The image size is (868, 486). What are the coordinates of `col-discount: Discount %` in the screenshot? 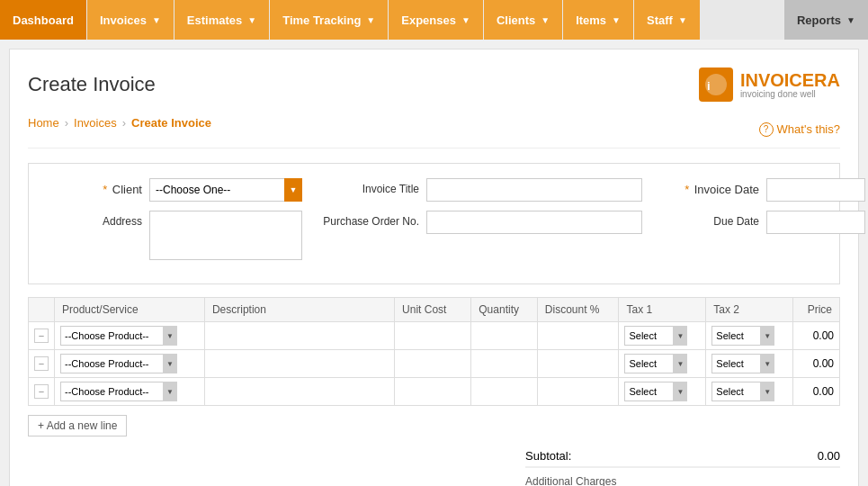 It's located at (577, 310).